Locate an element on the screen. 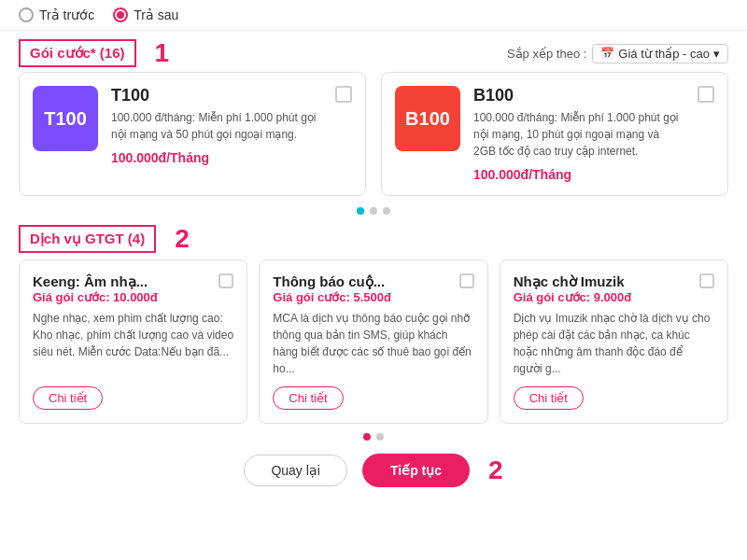 This screenshot has width=747, height=560. service-header-keeng: Keeng: Âm nhạ... Giá gói cước: 10.000đ is located at coordinates (133, 289).